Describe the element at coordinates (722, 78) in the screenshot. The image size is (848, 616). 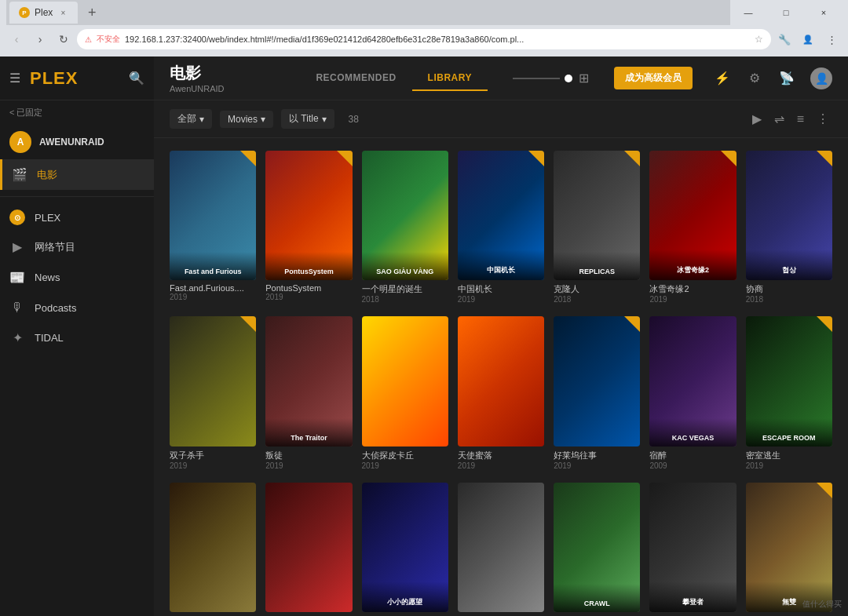
I see `lightning-icon: ⚡` at that location.